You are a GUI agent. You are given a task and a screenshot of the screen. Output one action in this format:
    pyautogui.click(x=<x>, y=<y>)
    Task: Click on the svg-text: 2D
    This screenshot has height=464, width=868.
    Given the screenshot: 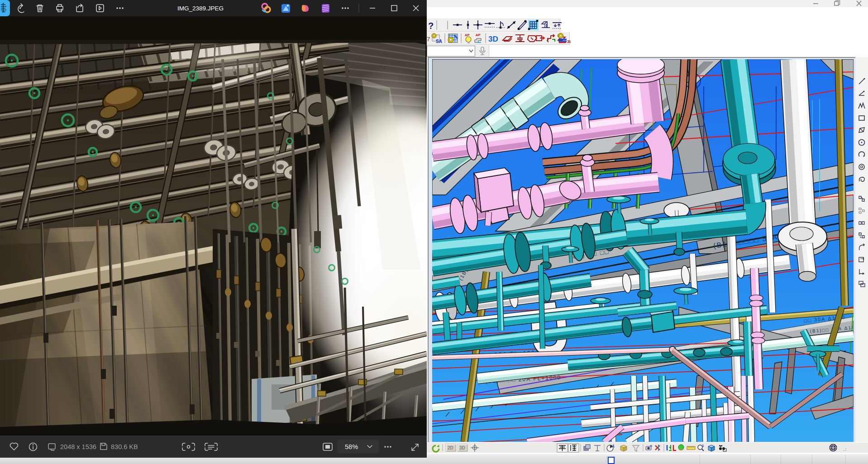 What is the action you would take?
    pyautogui.click(x=451, y=448)
    